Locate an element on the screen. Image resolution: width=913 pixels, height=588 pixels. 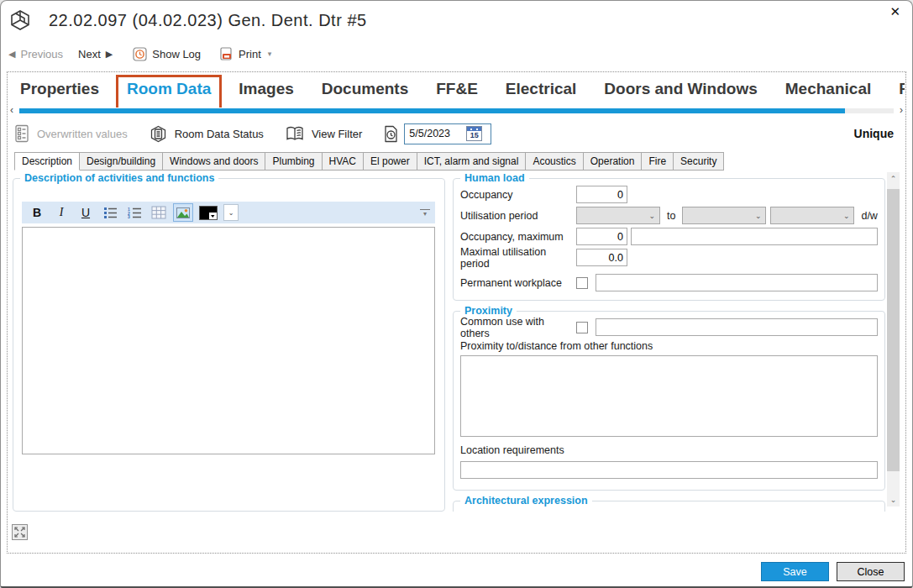
permanent-workplace-checkbox is located at coordinates (582, 283).